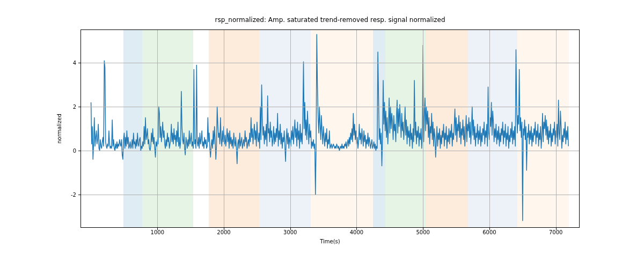  Describe the element at coordinates (224, 233) in the screenshot. I see `xtick-label: 2000` at that location.